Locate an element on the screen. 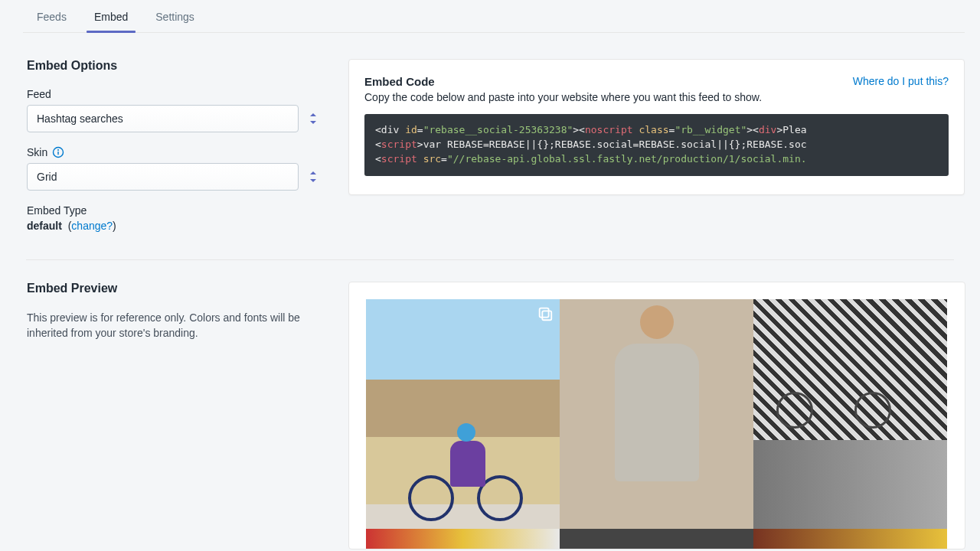 This screenshot has width=980, height=551. tab-feeds: Feeds is located at coordinates (52, 16).